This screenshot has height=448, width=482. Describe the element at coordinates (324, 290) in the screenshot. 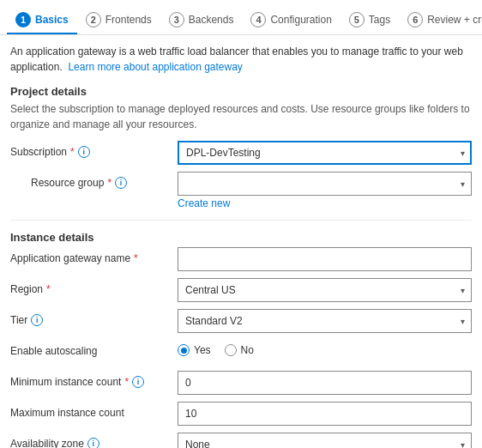

I see `region-select: Central US East US West US` at that location.